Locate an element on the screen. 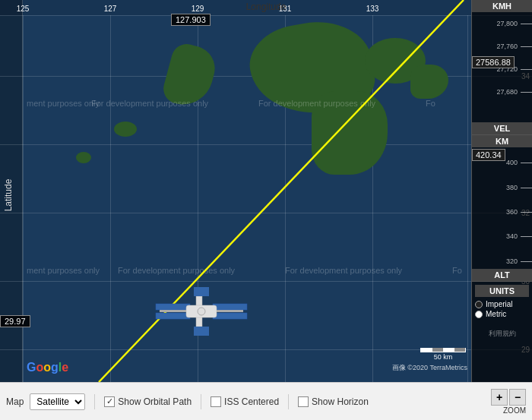 This screenshot has height=420, width=532. alt-label: ALT is located at coordinates (502, 275).